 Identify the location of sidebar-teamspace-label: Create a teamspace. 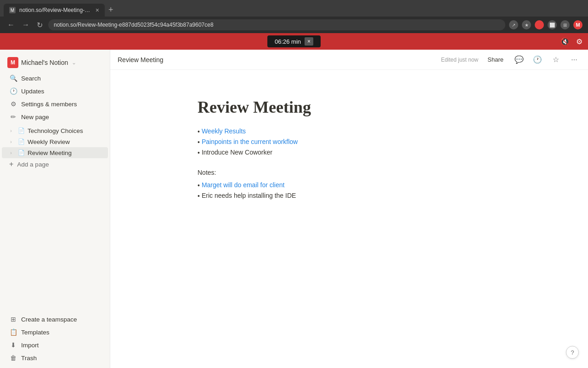
(61, 319).